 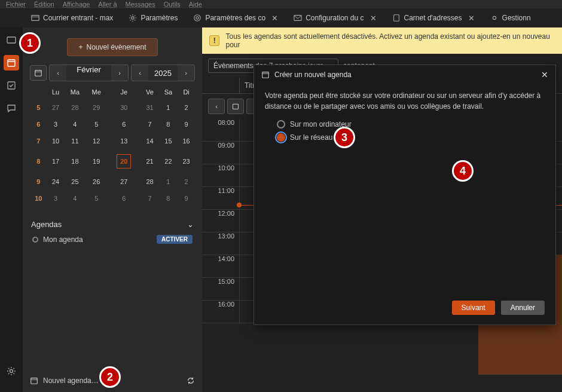 I want to click on menu-view: Affichage, so click(x=77, y=4).